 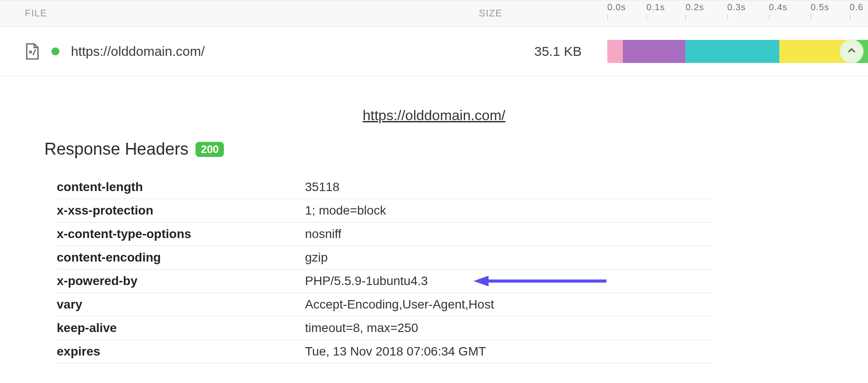 What do you see at coordinates (654, 51) in the screenshot?
I see `waterfall-segment-dns` at bounding box center [654, 51].